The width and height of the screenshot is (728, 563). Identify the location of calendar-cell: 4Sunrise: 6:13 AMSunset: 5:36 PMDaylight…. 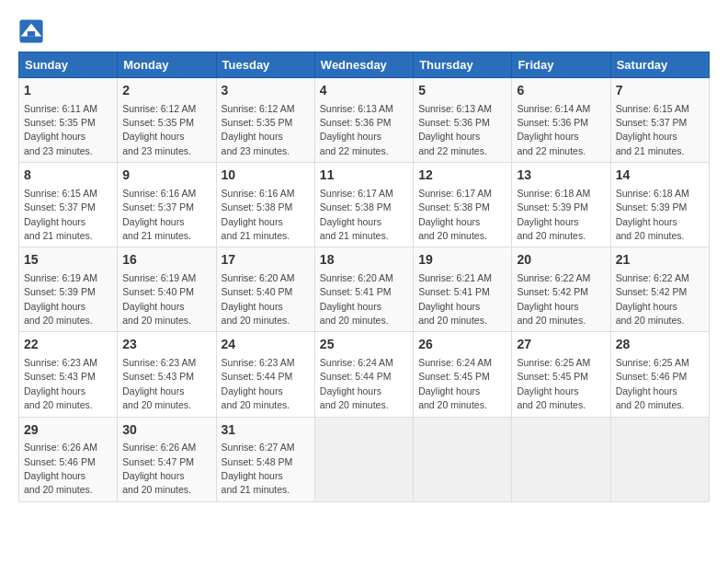
(364, 121).